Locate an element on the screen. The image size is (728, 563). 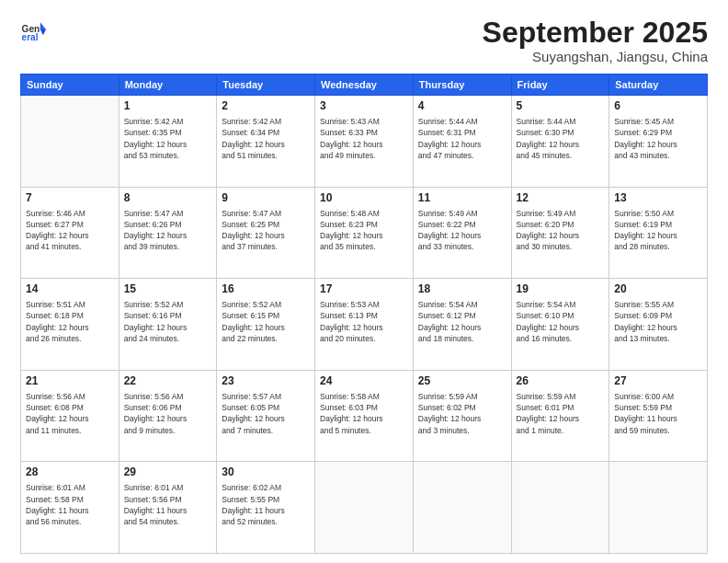
day-info: Sunrise: 5:42 AM Sunset: 6:35 PM Dayligh… is located at coordinates (168, 138).